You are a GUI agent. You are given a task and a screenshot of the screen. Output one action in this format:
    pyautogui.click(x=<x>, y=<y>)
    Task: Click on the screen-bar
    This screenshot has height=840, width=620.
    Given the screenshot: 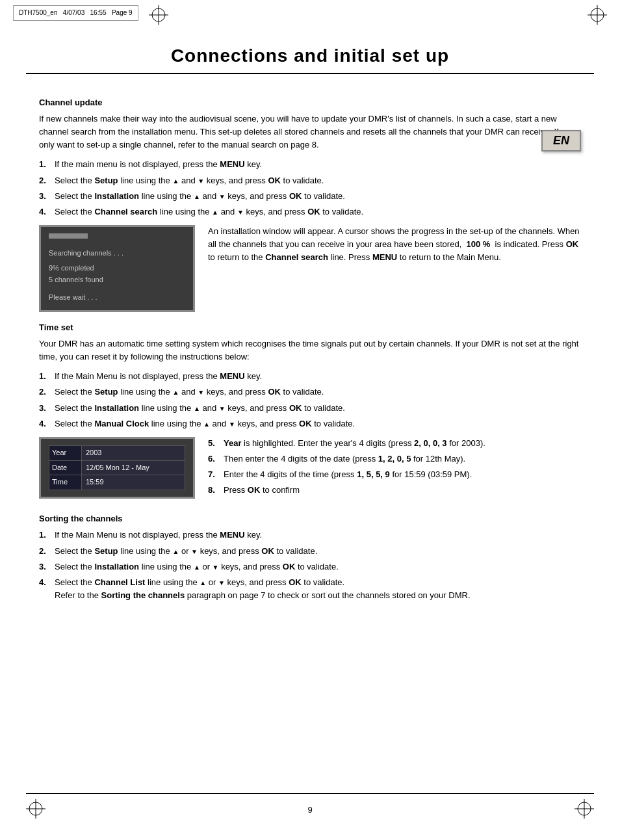 What is the action you would take?
    pyautogui.click(x=117, y=241)
    